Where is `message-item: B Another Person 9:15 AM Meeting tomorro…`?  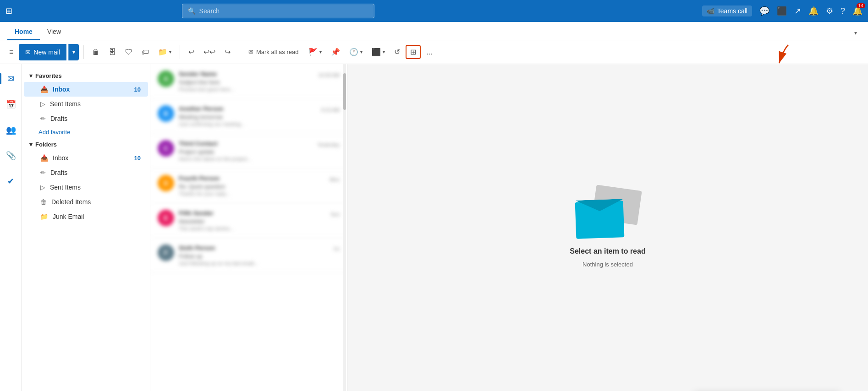 message-item: B Another Person 9:15 AM Meeting tomorro… is located at coordinates (248, 116).